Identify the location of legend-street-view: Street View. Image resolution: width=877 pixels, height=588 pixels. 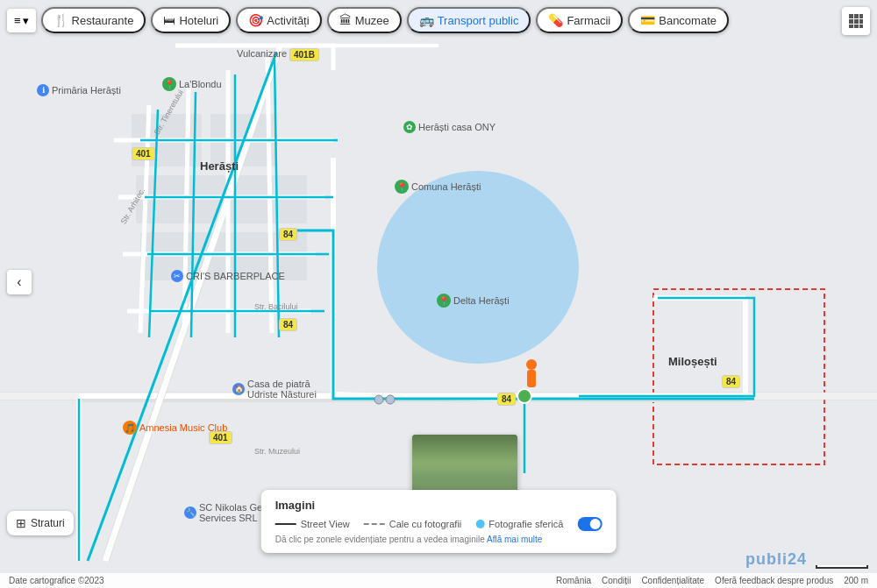
(312, 524).